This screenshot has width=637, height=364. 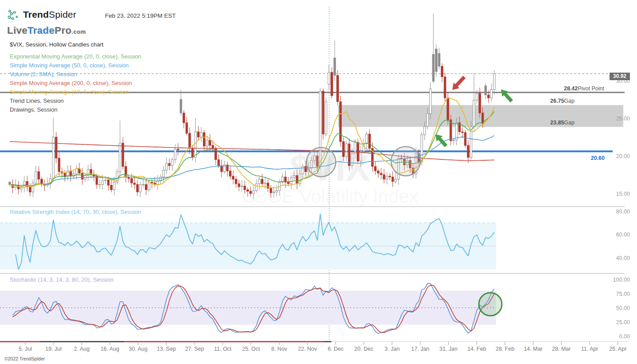 What do you see at coordinates (75, 101) in the screenshot?
I see `legend-item-5: Trend Lines, Session` at bounding box center [75, 101].